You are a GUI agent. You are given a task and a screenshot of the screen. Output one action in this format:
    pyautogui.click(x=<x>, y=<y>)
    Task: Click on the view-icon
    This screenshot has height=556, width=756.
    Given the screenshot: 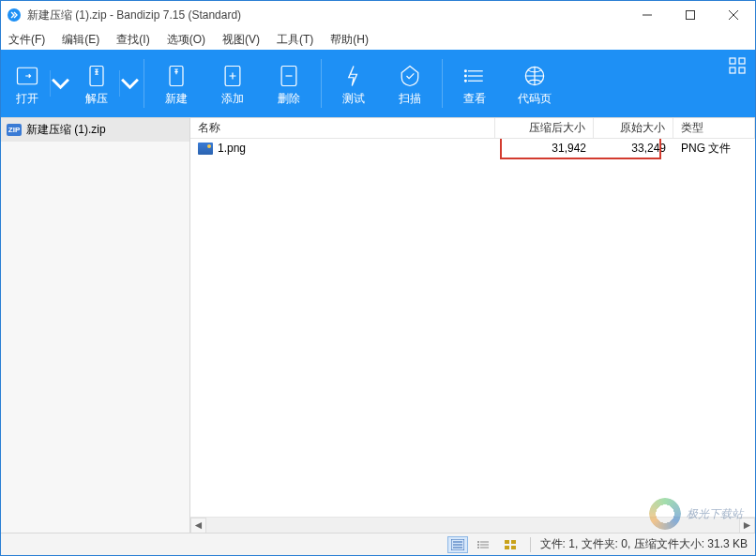 What is the action you would take?
    pyautogui.click(x=475, y=76)
    